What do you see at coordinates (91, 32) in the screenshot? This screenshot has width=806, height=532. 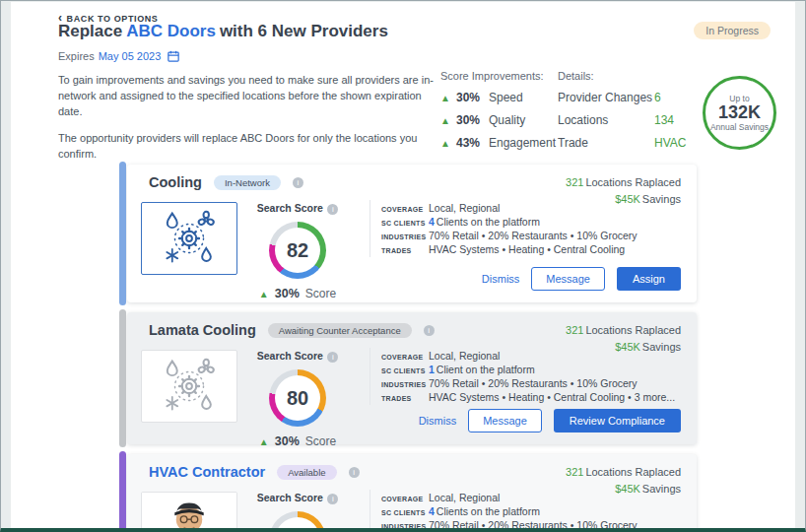 I see `title-prefix: Replace` at bounding box center [91, 32].